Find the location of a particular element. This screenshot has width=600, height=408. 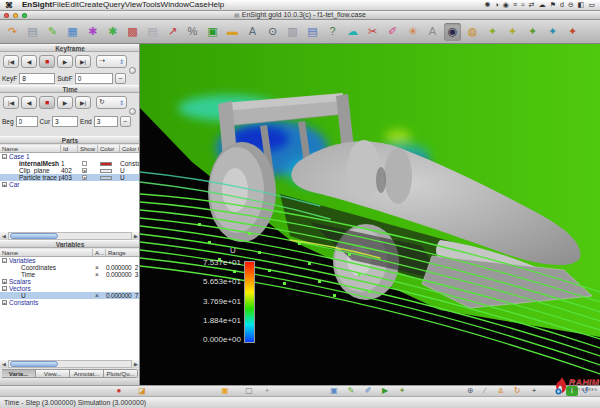

play-tool-icon: ▶ is located at coordinates (385, 391).